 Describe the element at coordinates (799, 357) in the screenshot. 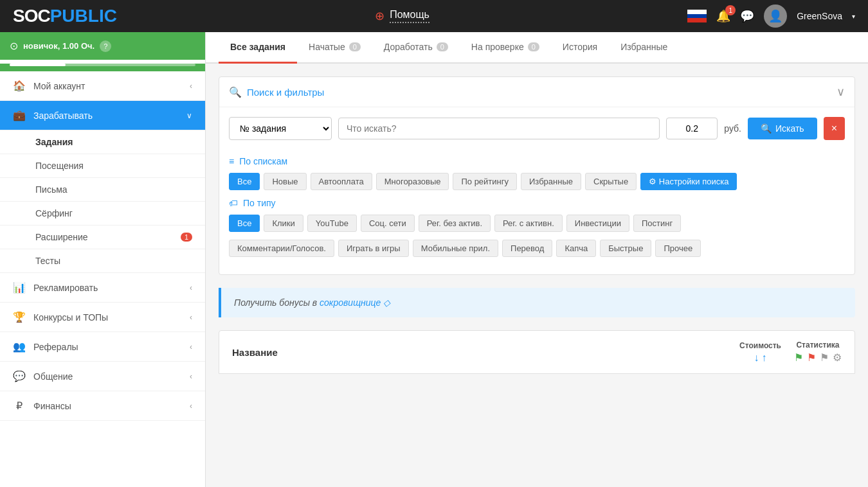

I see `stats-flag-green-icon: ⚑` at that location.